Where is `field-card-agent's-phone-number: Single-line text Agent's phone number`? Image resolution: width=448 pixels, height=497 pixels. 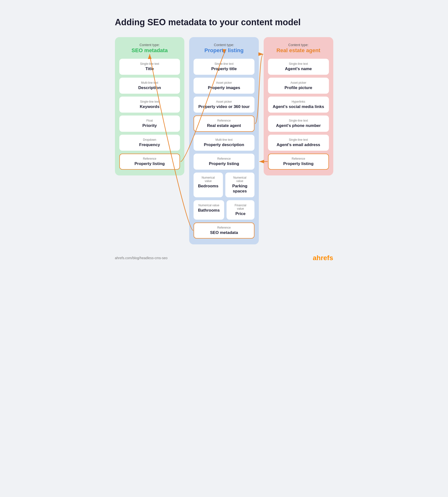
field-card-agent's-phone-number: Single-line text Agent's phone number is located at coordinates (298, 124).